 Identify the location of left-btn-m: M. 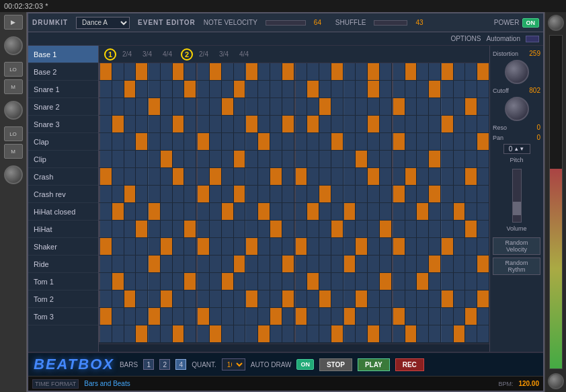
(13, 87).